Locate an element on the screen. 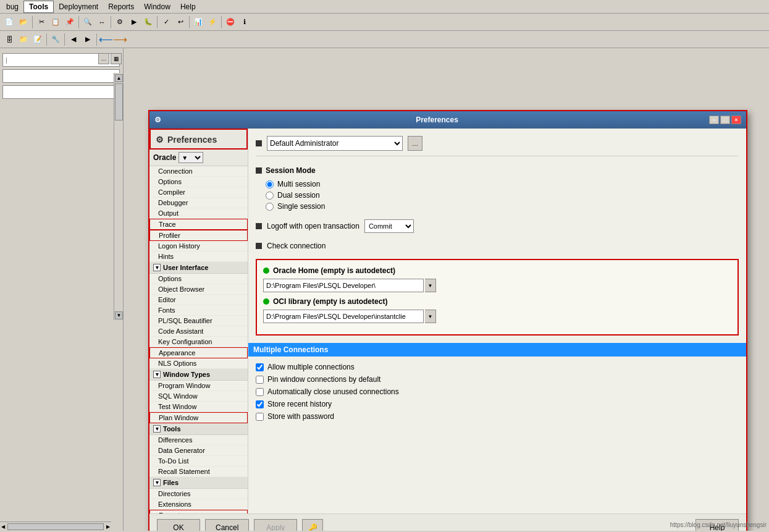  tb-auto: ⚡ is located at coordinates (212, 22).